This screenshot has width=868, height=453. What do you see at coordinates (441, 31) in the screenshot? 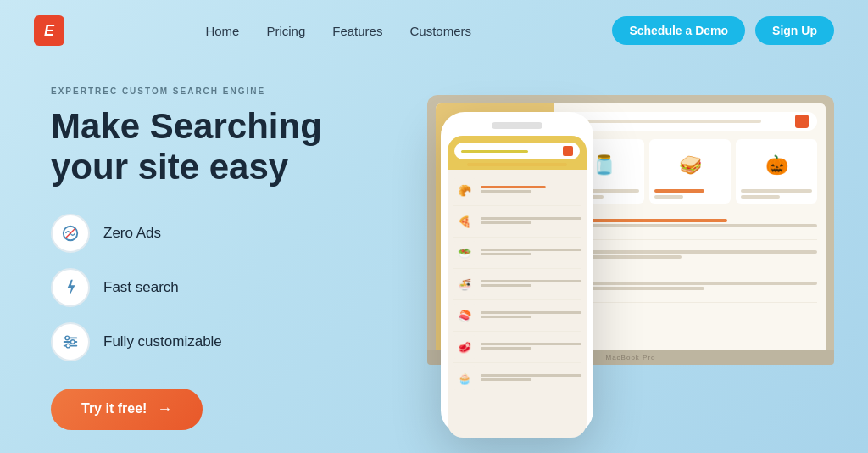
I see `nav-customers: Customers` at bounding box center [441, 31].